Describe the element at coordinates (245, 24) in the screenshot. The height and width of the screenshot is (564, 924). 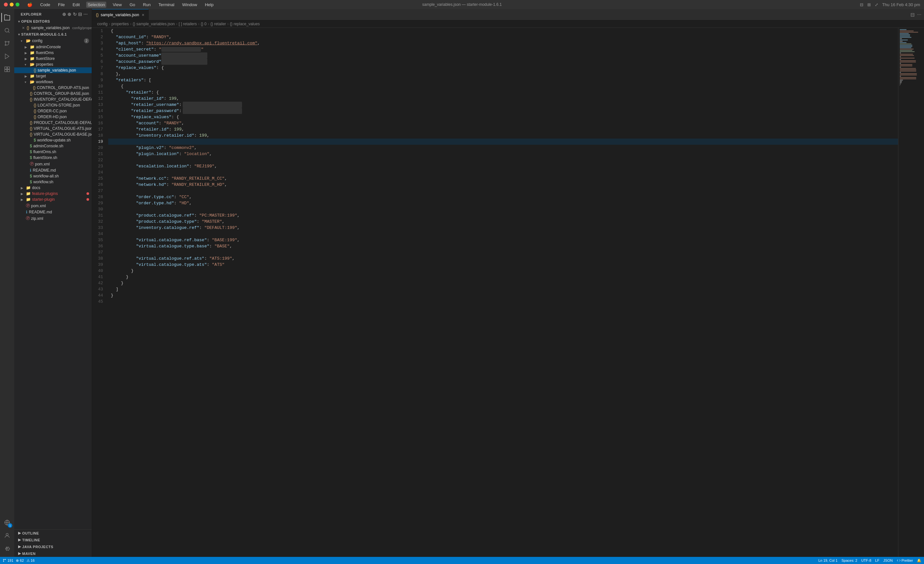
I see `breadcrumb-replace-values: {} replace_values` at that location.